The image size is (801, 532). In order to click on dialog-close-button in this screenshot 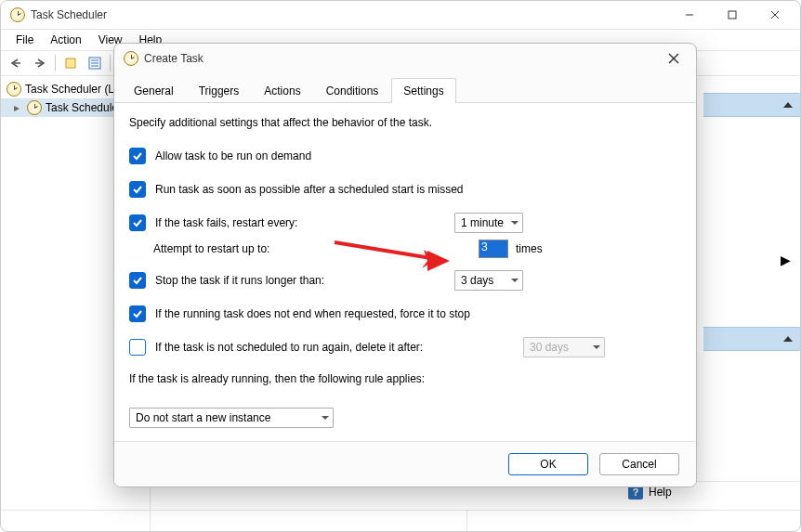, I will do `click(674, 58)`.